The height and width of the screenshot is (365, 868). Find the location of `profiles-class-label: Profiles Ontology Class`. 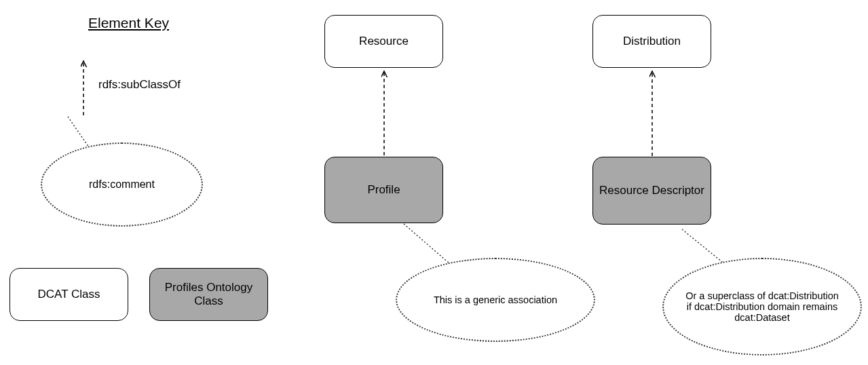

profiles-class-label: Profiles Ontology Class is located at coordinates (209, 294).